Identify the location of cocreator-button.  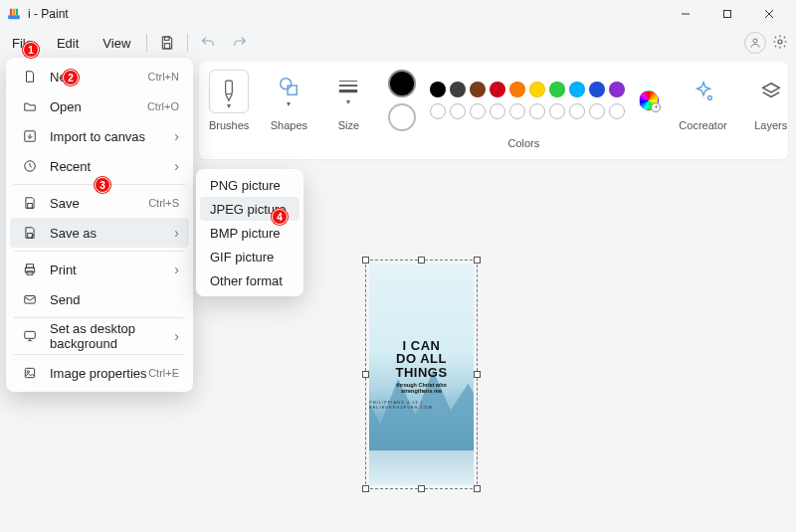
(703, 91).